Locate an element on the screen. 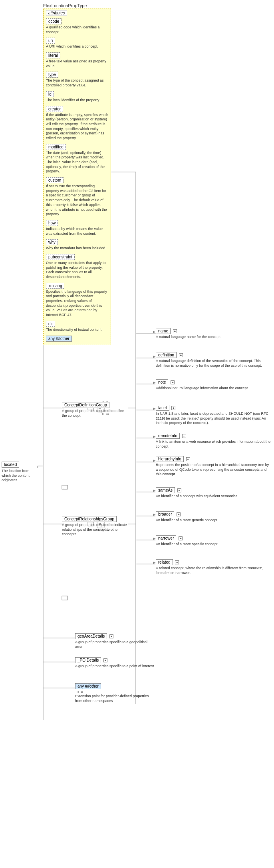 The width and height of the screenshot is (274, 868). attr-xmllang-desc: Specifies the language of this property … is located at coordinates (77, 304).